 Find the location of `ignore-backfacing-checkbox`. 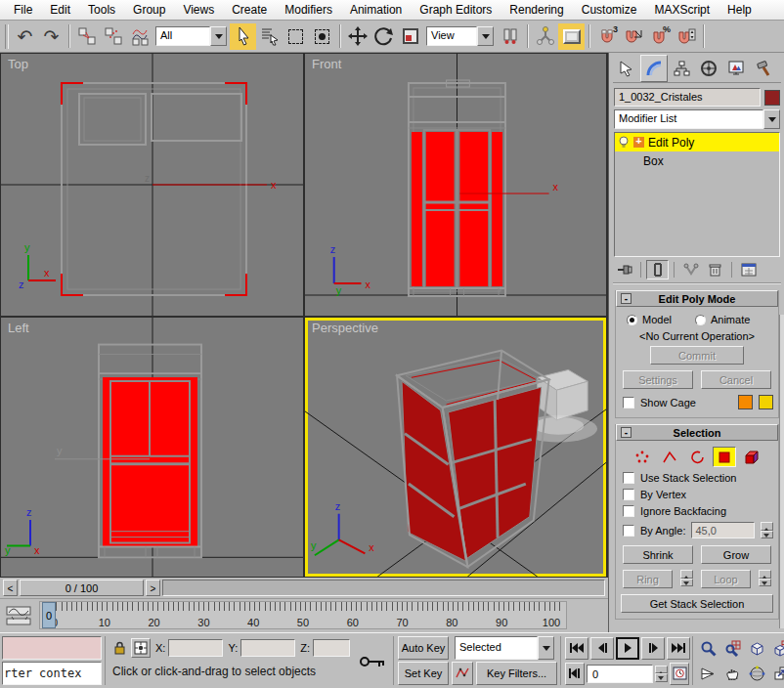

ignore-backfacing-checkbox is located at coordinates (629, 511).